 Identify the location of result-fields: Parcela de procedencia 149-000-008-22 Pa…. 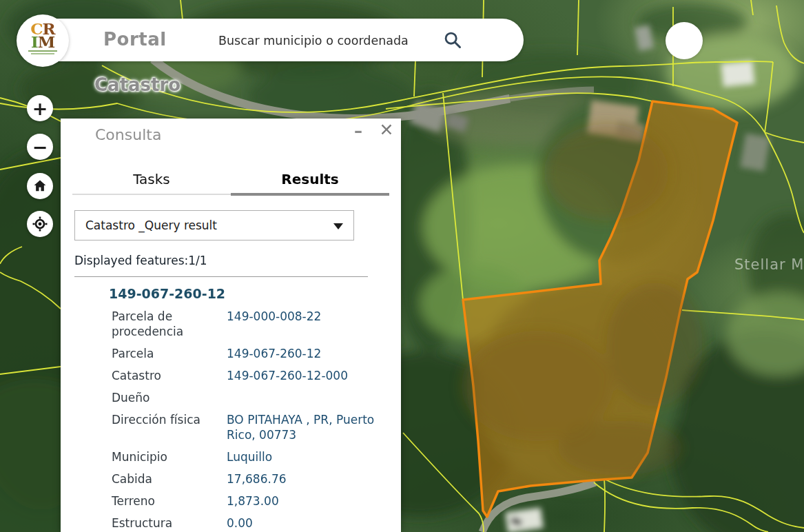
(249, 420).